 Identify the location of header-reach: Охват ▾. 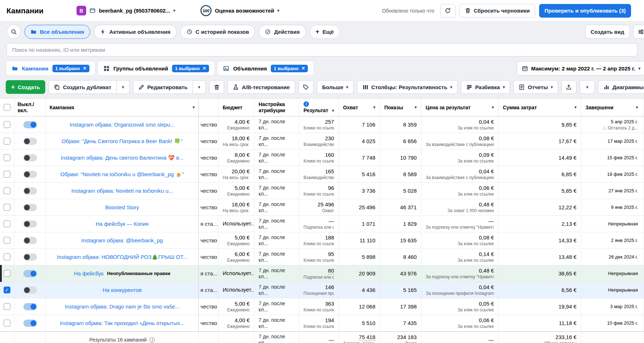
(359, 107).